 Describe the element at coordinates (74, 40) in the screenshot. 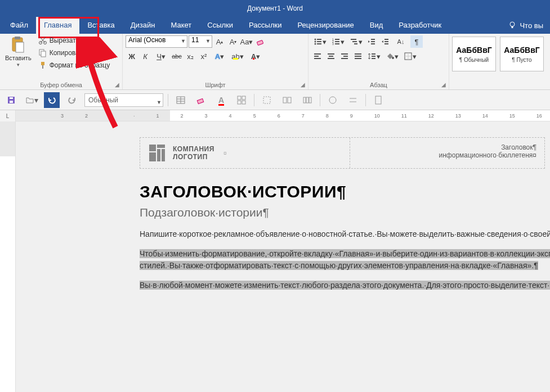

I see `cut-button: Вырезать` at that location.